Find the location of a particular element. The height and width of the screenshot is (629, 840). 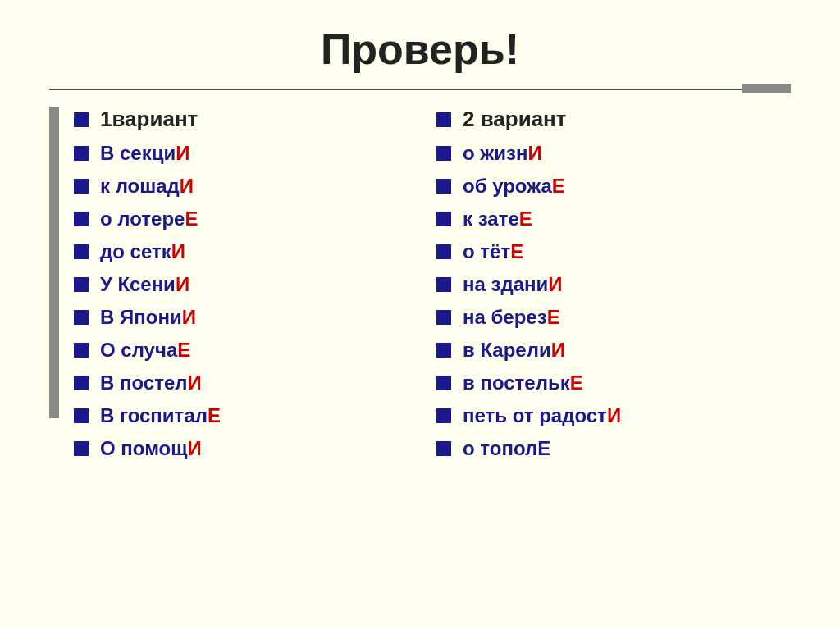

item-text: о тётЕ is located at coordinates (493, 252).